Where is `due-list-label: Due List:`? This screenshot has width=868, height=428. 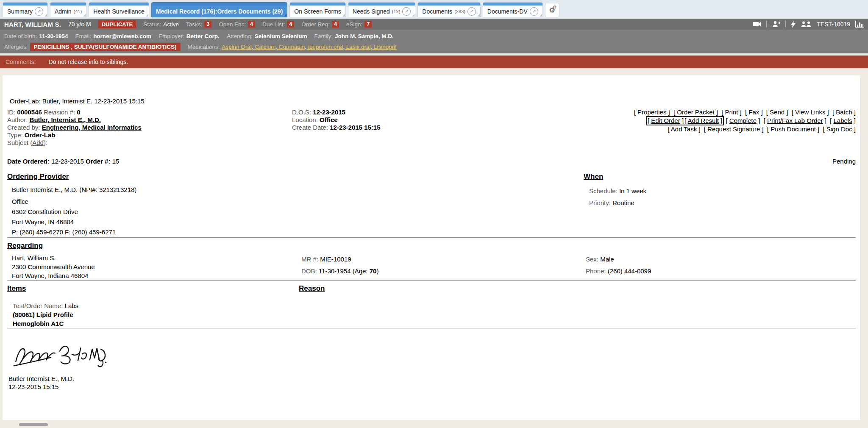 due-list-label: Due List: is located at coordinates (274, 25).